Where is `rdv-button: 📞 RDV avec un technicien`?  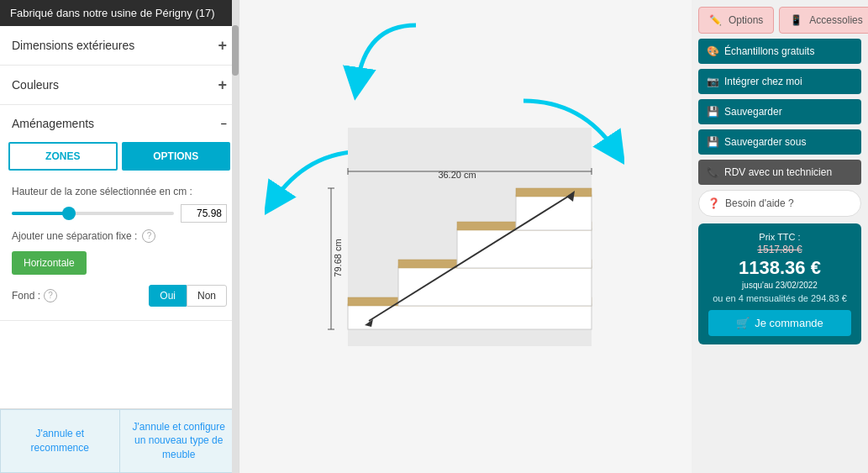 rdv-button: 📞 RDV avec un technicien is located at coordinates (780, 172).